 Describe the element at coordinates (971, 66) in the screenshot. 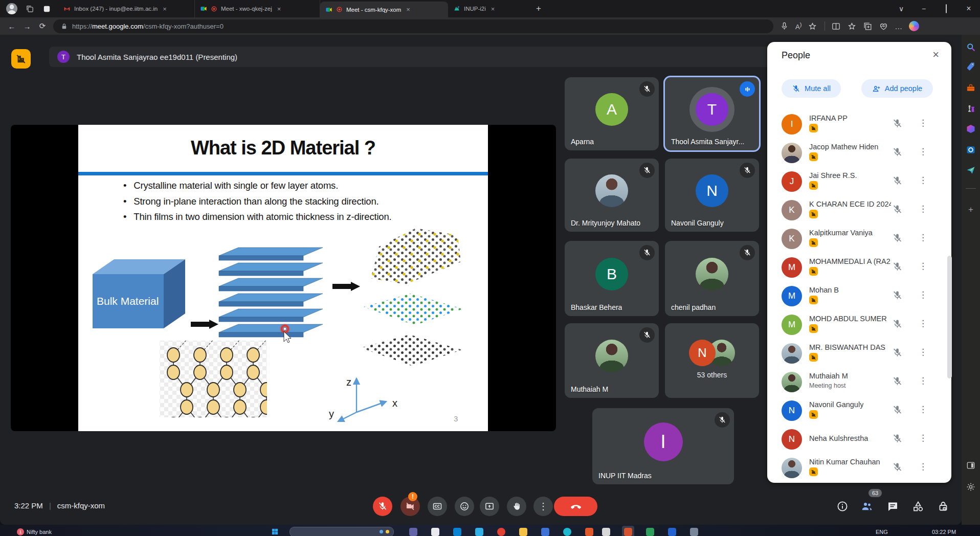

I see `sidebar-shopping-icon` at that location.